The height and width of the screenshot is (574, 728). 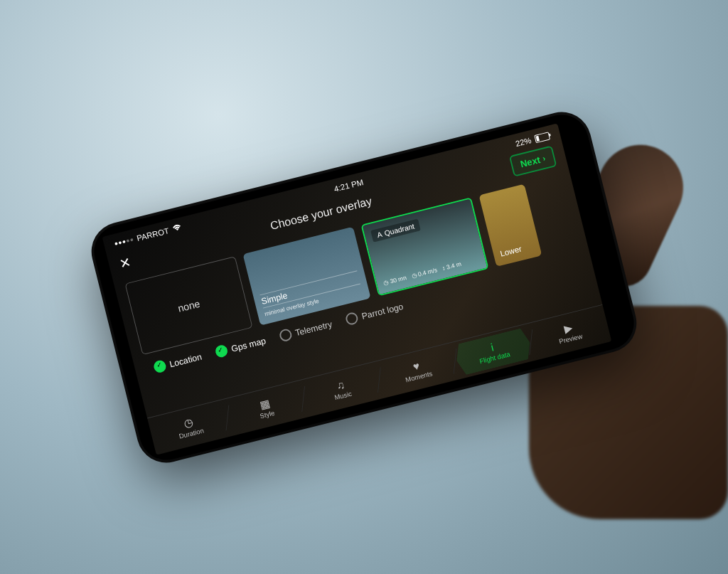 What do you see at coordinates (266, 408) in the screenshot?
I see `nav-style: ▦Style` at bounding box center [266, 408].